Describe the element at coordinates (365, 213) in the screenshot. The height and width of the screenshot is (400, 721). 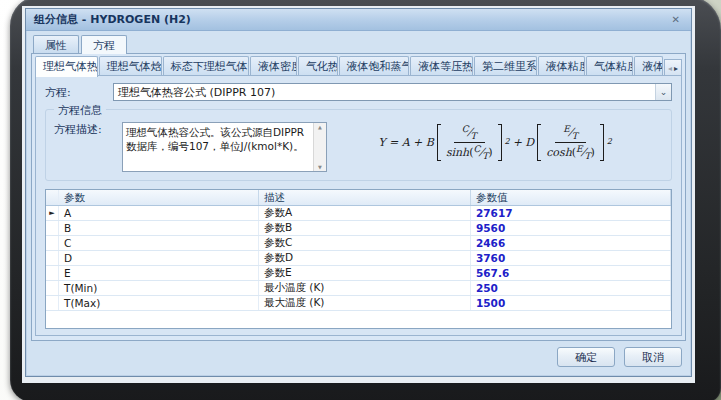
I see `cell-desc: 参数A` at that location.